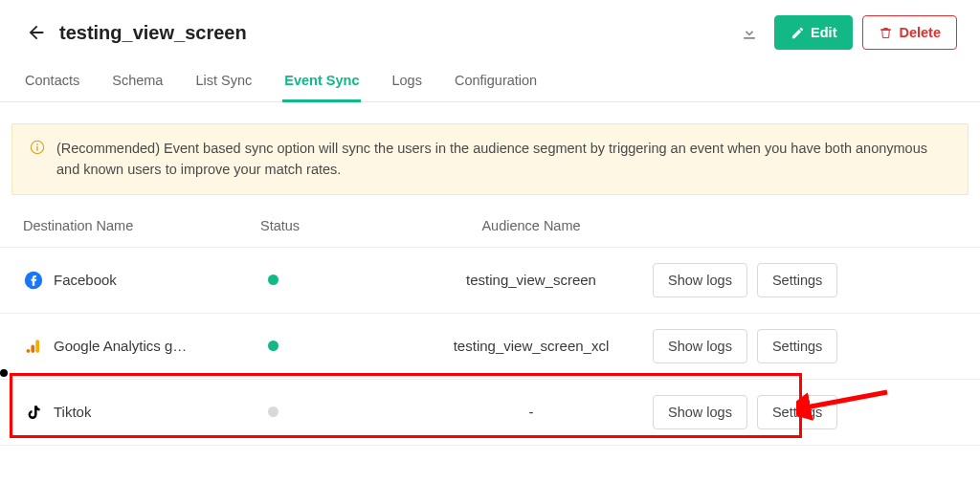  Describe the element at coordinates (490, 412) in the screenshot. I see `table-row: Tiktok - Show logs Settings` at that location.